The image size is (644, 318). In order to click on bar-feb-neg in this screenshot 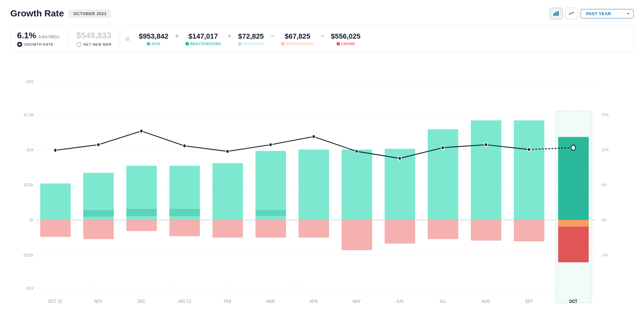, I will do `click(227, 229)`.